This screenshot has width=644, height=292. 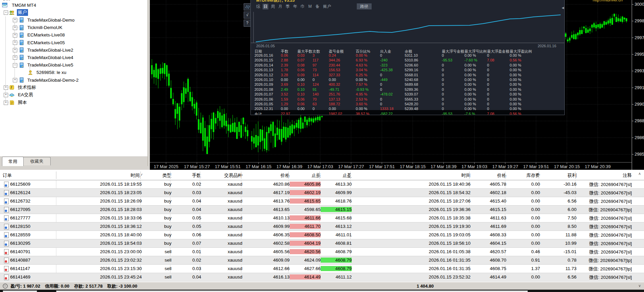 I want to click on order-cell-swap: 0.00, so click(x=523, y=201).